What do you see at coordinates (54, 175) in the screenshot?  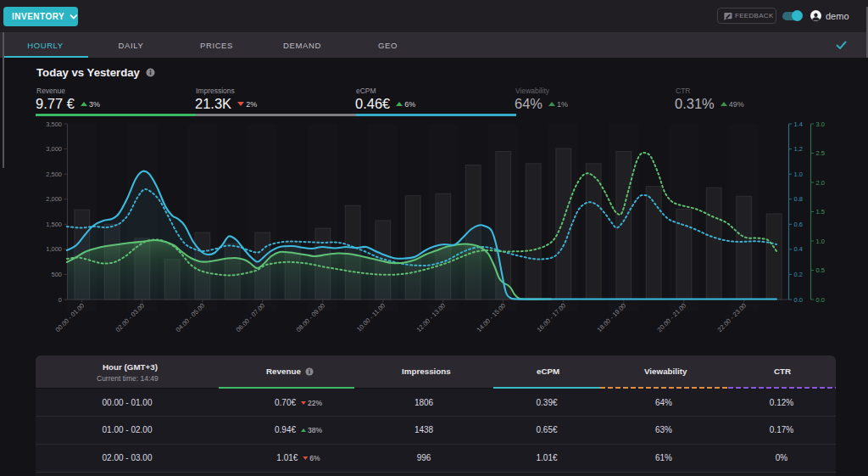 I see `svg-text: 2,500` at bounding box center [54, 175].